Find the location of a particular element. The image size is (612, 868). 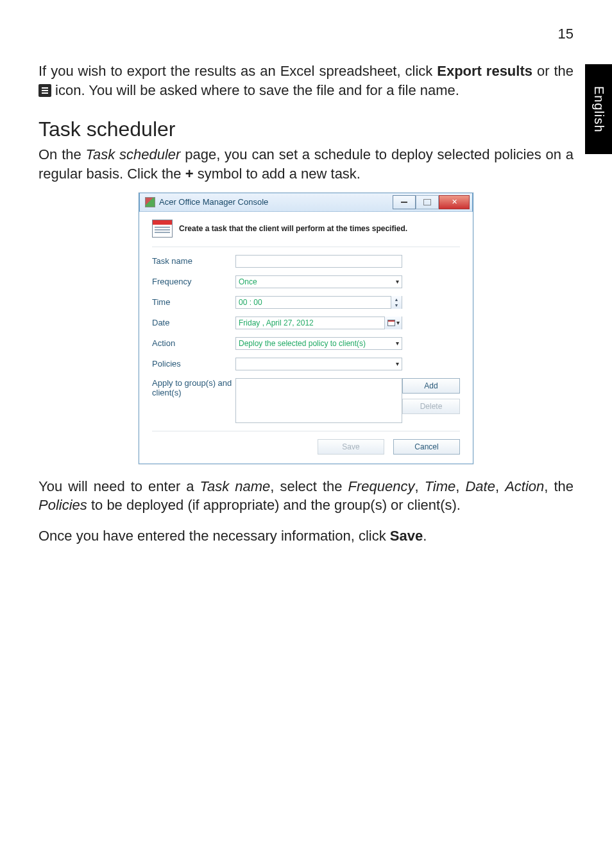

action-select: Deploy the selected policy to client(s) is located at coordinates (319, 343).